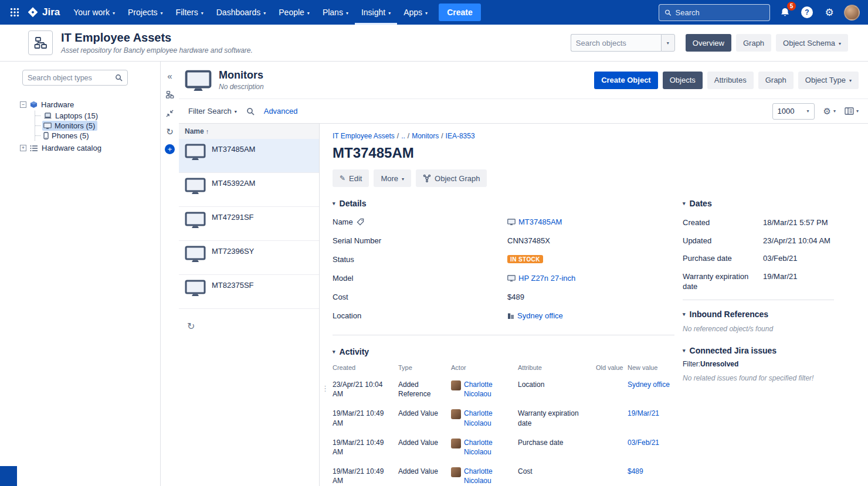 The height and width of the screenshot is (486, 868). Describe the element at coordinates (40, 43) in the screenshot. I see `schema-icon-box` at that location.